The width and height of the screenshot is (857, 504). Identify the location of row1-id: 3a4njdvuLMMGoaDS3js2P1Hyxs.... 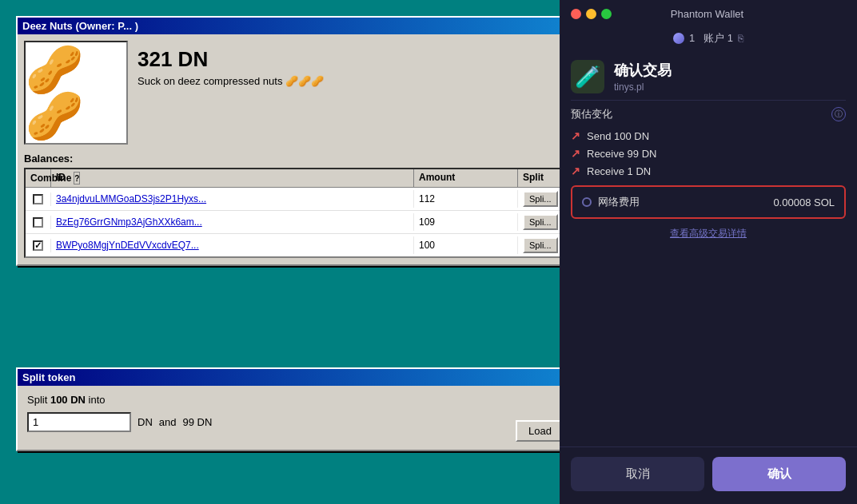
(233, 199).